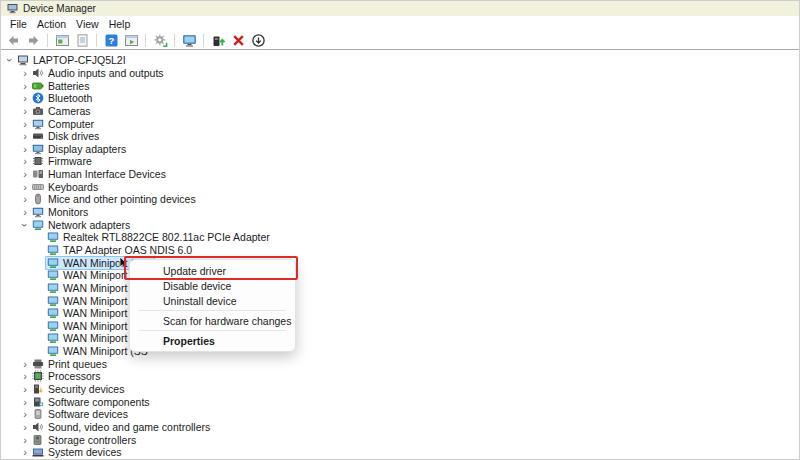  I want to click on toolbar: ?, so click(400, 40).